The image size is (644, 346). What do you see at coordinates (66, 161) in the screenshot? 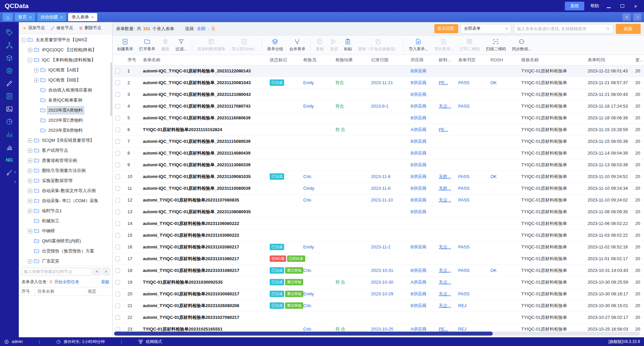
I see `tree-node: +质量巡检管理示例` at bounding box center [66, 161].